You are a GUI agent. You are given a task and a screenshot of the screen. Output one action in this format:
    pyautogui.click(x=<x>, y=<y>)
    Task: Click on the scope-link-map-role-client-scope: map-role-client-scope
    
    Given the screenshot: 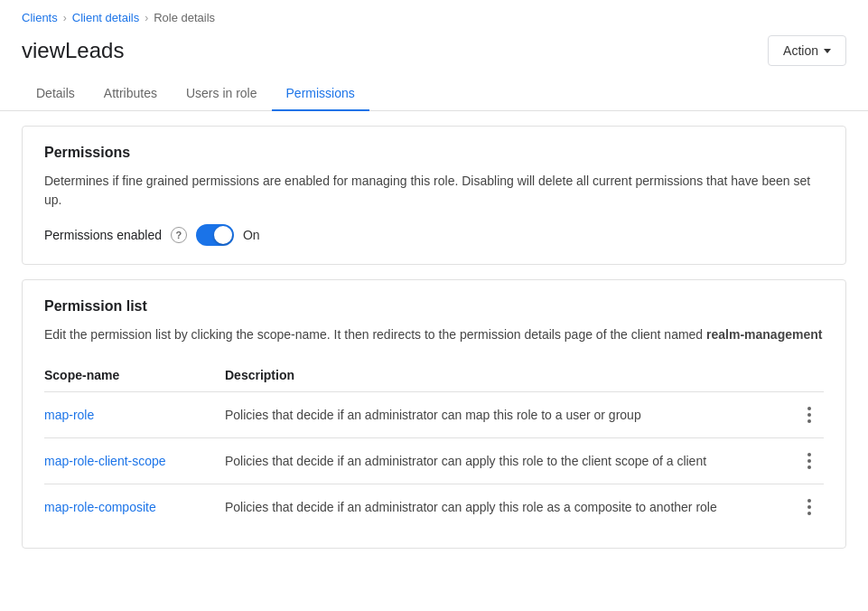 What is the action you would take?
    pyautogui.click(x=135, y=461)
    